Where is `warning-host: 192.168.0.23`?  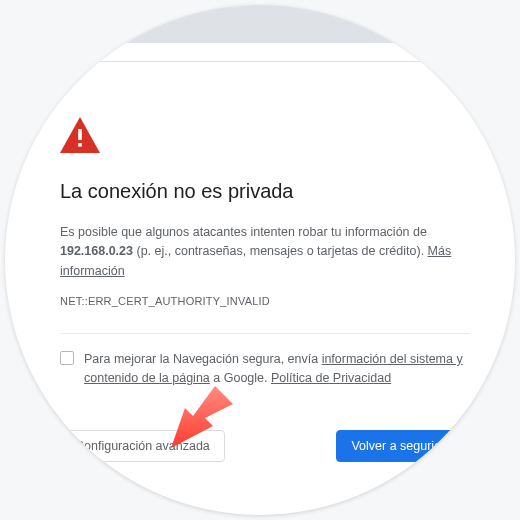 warning-host: 192.168.0.23 is located at coordinates (96, 251).